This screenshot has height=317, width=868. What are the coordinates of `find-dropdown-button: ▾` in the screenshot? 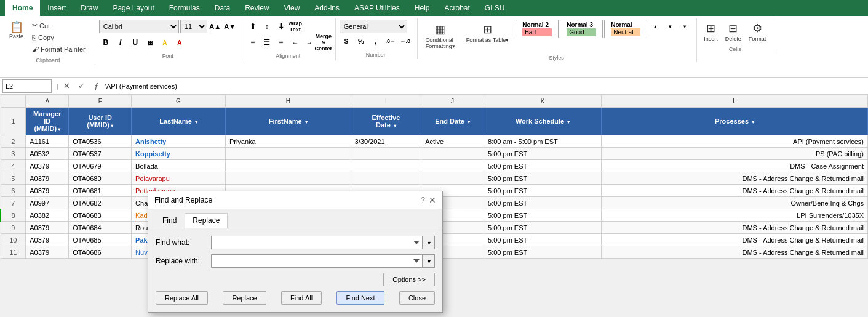 It's located at (429, 243).